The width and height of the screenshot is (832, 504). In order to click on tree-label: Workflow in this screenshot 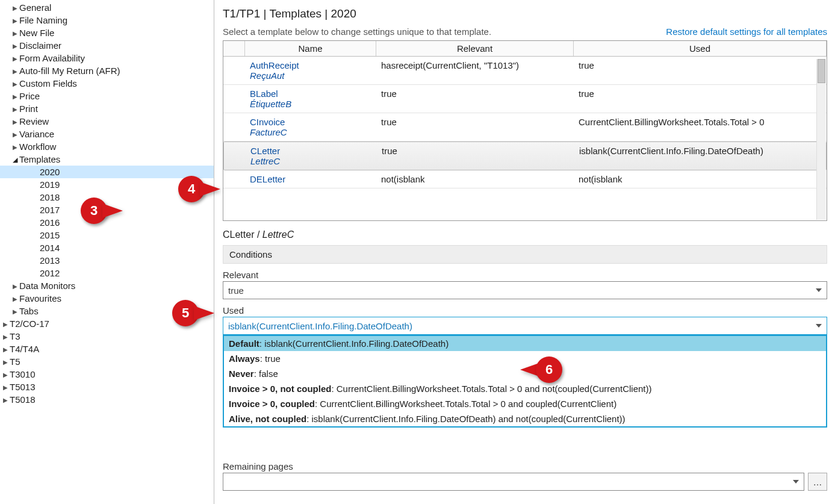, I will do `click(37, 147)`.